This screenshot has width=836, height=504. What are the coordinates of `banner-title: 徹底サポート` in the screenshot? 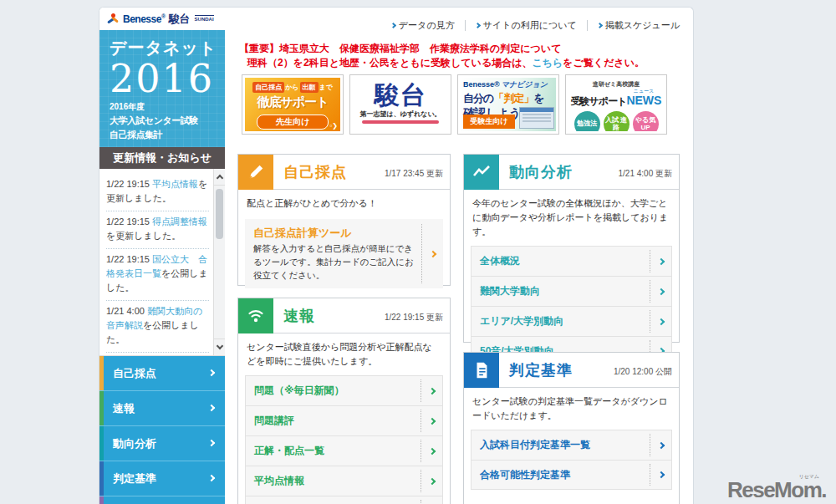 It's located at (293, 102).